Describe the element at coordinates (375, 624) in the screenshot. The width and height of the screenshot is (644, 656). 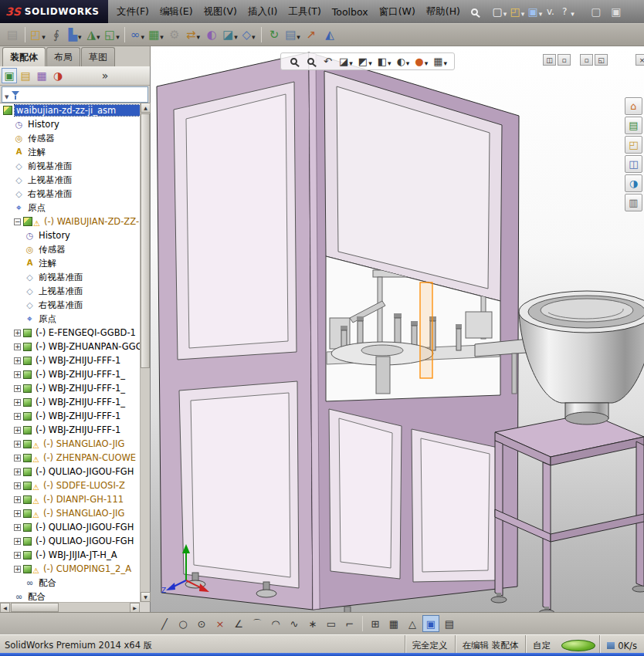
I see `rapid-sketch-button: ⊞` at that location.